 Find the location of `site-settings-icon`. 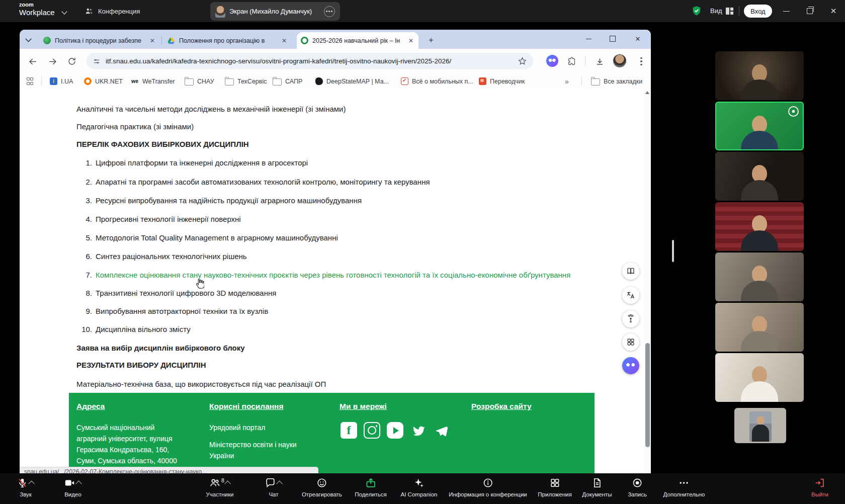

site-settings-icon is located at coordinates (97, 61).